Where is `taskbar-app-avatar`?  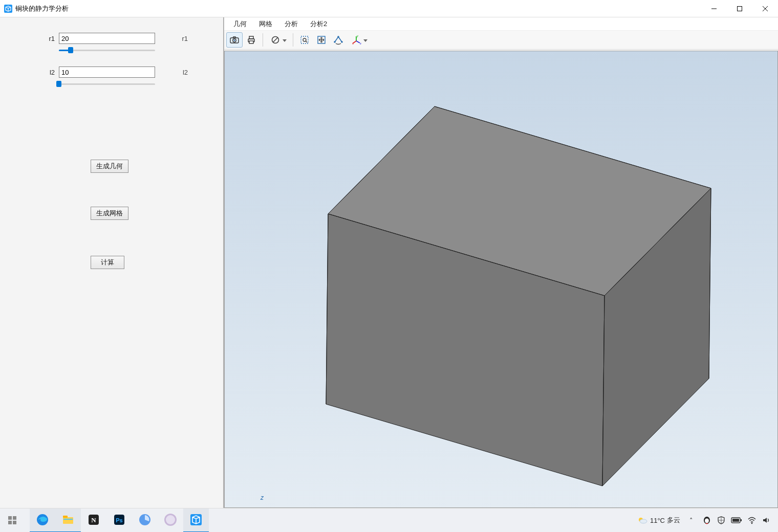 taskbar-app-avatar is located at coordinates (170, 521).